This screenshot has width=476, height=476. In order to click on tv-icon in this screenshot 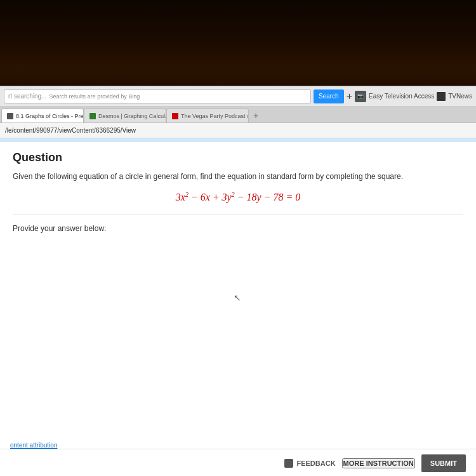, I will do `click(441, 96)`.